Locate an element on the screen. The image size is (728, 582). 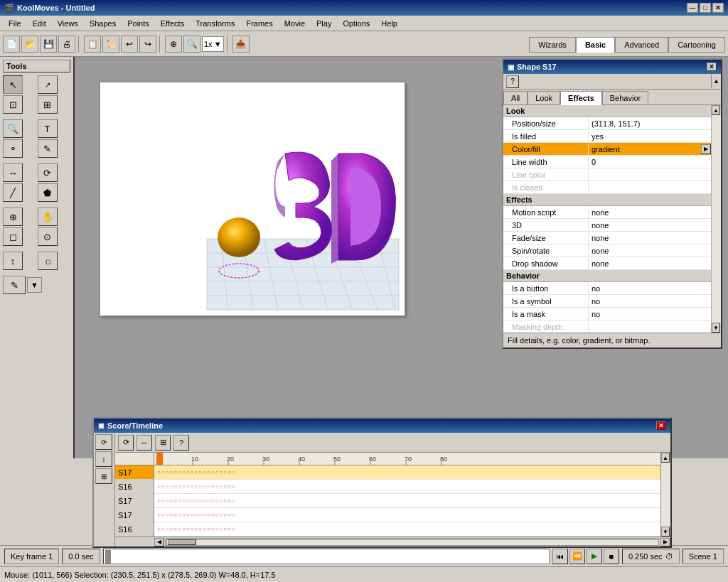
toolbar-save: 💾 is located at coordinates (48, 44).